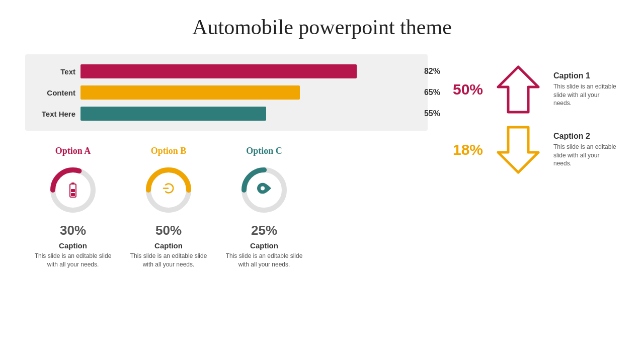  What do you see at coordinates (586, 76) in the screenshot?
I see `arrow-caption-title: Caption 1` at bounding box center [586, 76].